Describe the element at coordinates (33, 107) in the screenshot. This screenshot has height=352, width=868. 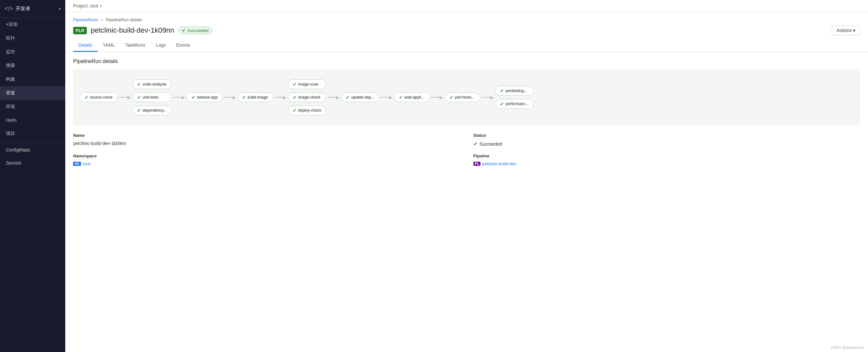
I see `sidebar-item-env: 环境` at that location.